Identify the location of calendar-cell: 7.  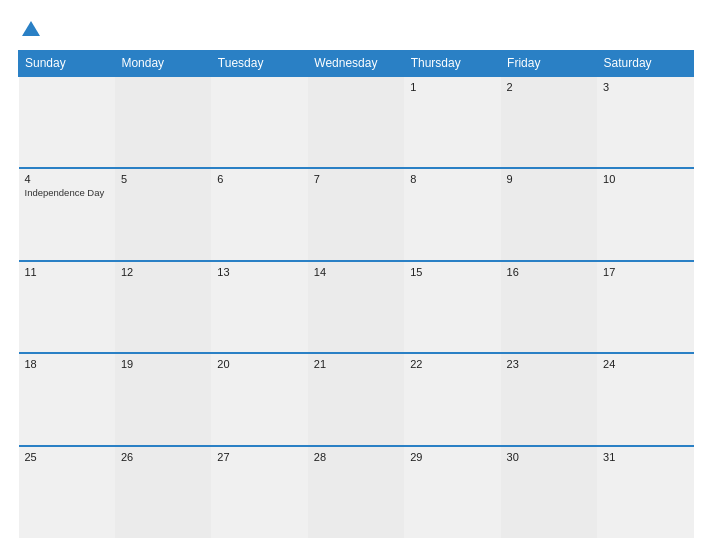
(356, 214).